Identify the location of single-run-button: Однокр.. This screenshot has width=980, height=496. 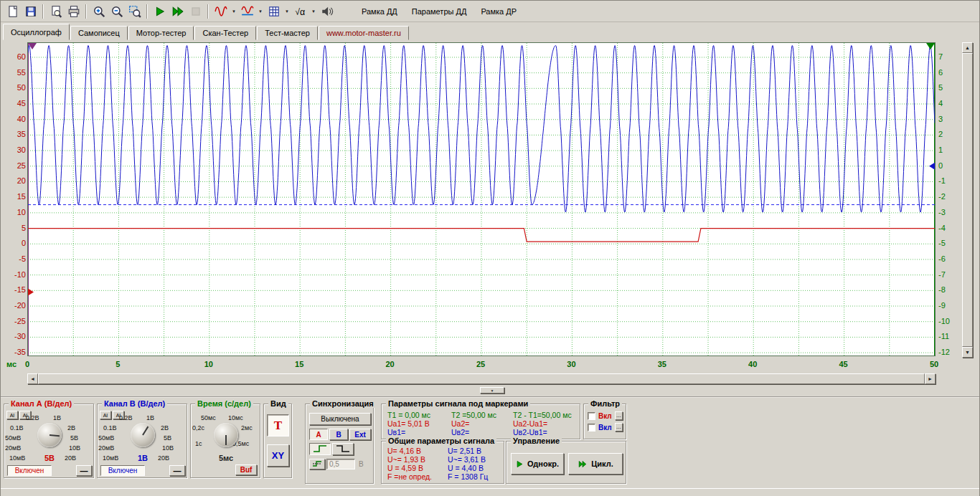
(537, 464).